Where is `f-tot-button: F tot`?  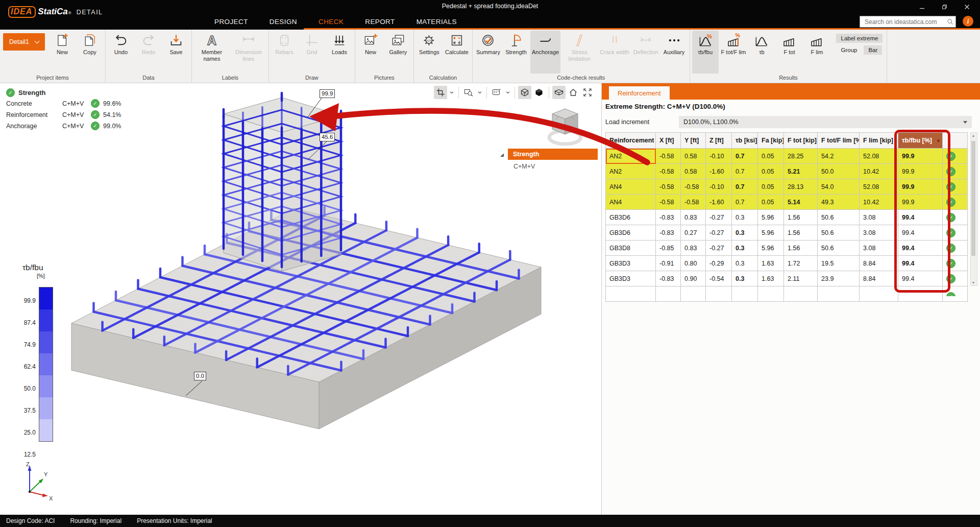 f-tot-button: F tot is located at coordinates (789, 52).